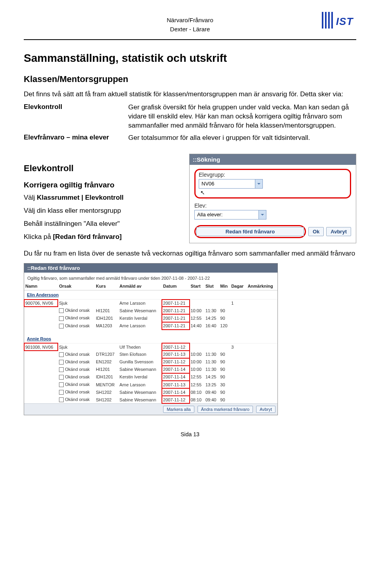 This screenshot has width=380, height=588. Describe the element at coordinates (151, 295) in the screenshot. I see `student-name-row: Elin Andersson` at that location.